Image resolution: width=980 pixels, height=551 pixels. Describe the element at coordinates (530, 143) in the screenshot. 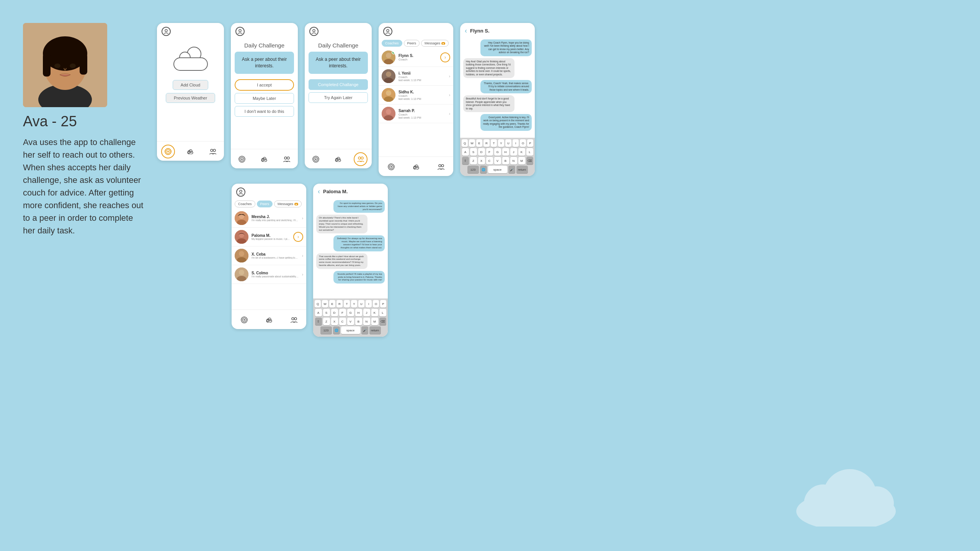

I see `key-p: P` at that location.